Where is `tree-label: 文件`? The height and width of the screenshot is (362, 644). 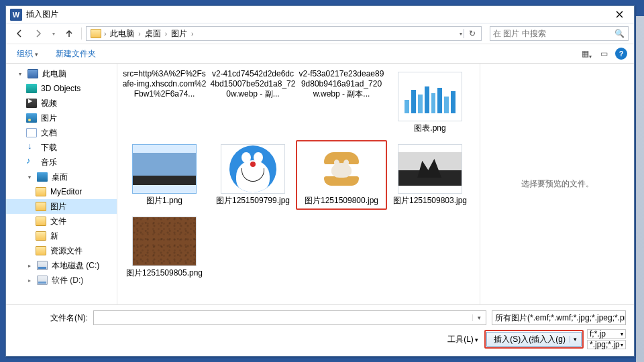
tree-label: 文件 is located at coordinates (58, 221).